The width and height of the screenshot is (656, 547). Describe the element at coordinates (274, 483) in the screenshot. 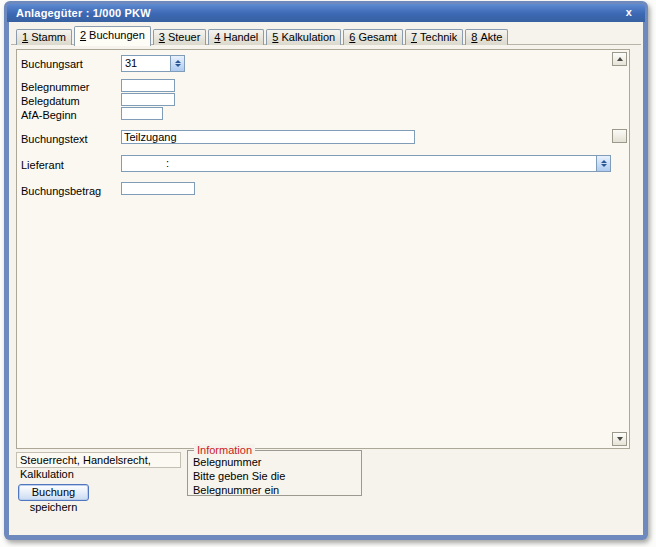

I see `info-line: Bitte geben Sie die Belegnummer ein` at that location.